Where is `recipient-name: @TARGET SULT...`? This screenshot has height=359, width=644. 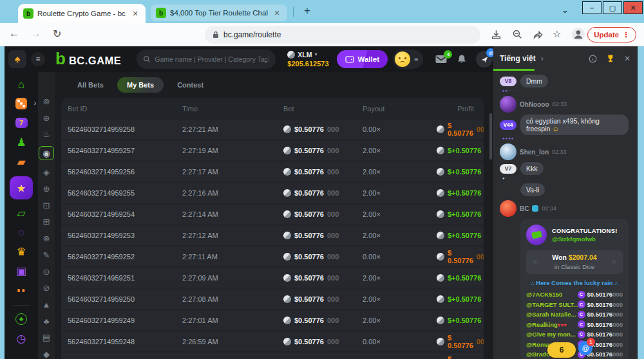 recipient-name: @TARGET SULT... is located at coordinates (552, 305).